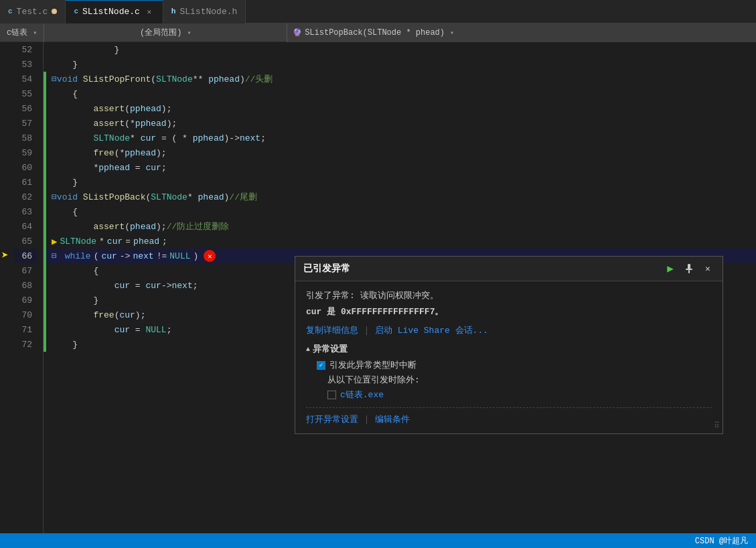 This screenshot has width=756, height=548. Describe the element at coordinates (378, 12) in the screenshot. I see `title-bar: c Test.c c SListNode.c ✕ h SListNode.h` at that location.